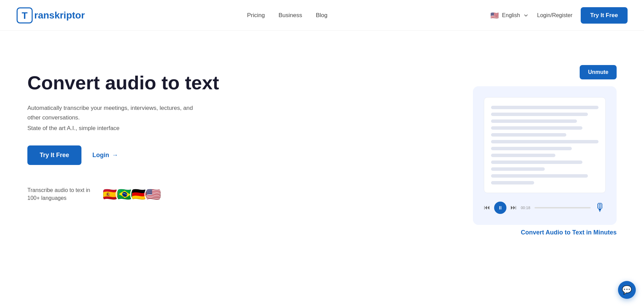 The image size is (644, 307). What do you see at coordinates (545, 145) in the screenshot?
I see `transcript-text-area` at bounding box center [545, 145].